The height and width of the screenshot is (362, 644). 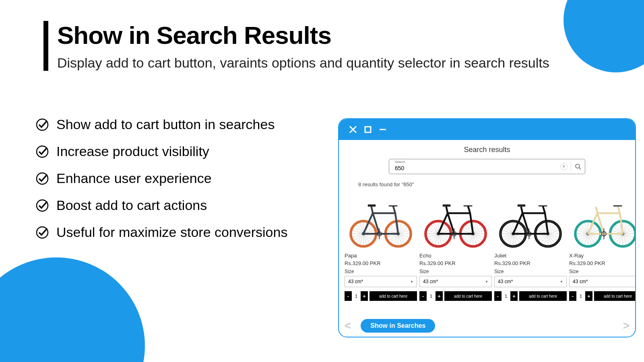 I want to click on search-field-label: Search, so click(x=400, y=162).